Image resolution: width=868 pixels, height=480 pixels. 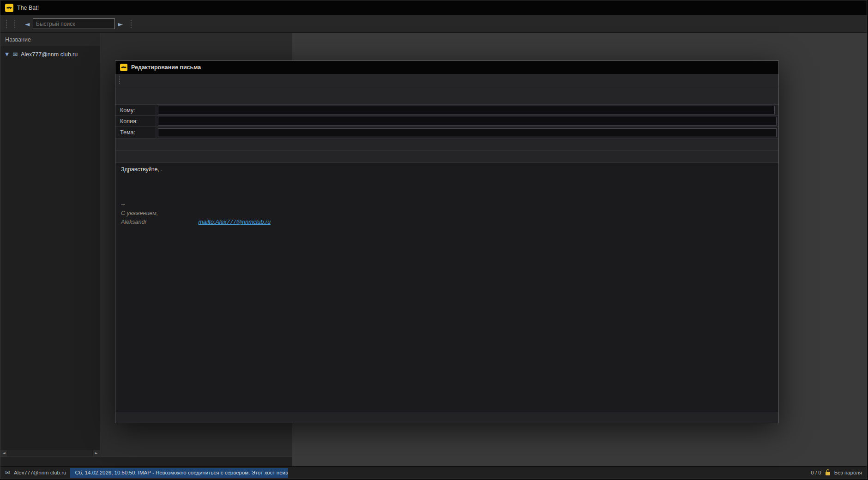 What do you see at coordinates (447, 213) in the screenshot?
I see `signature-regards: С уважением,` at bounding box center [447, 213].